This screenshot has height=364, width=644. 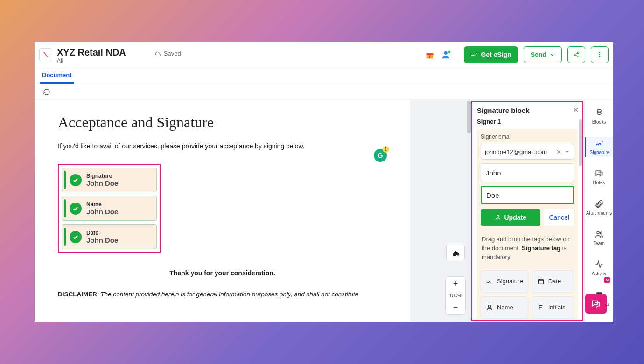 I want to click on doc-heading: Acceptance and Signature, so click(x=222, y=122).